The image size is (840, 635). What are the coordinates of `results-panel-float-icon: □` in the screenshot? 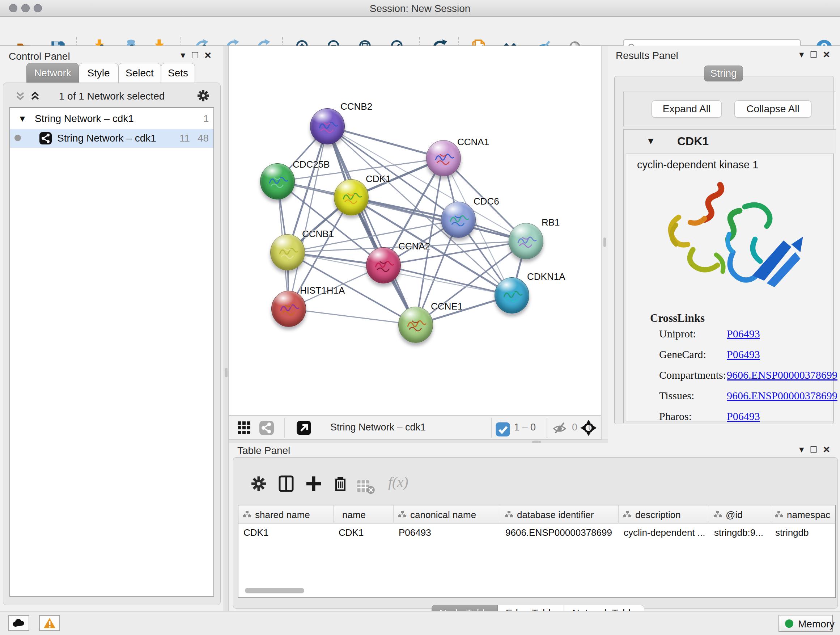 It's located at (813, 54).